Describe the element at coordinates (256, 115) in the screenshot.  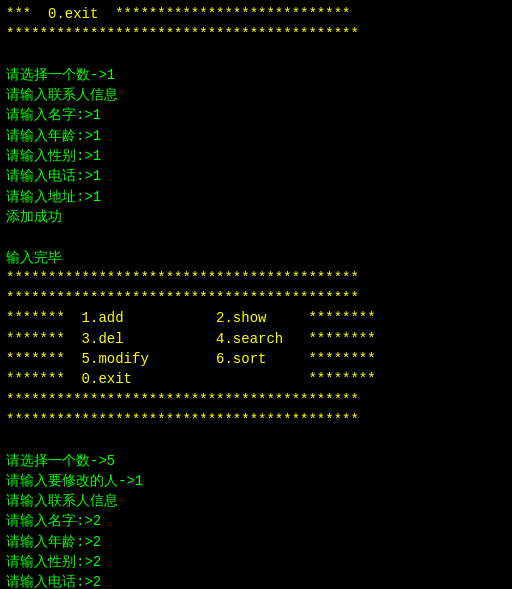
I see `input-name-1: 请输入名字:>1` at that location.